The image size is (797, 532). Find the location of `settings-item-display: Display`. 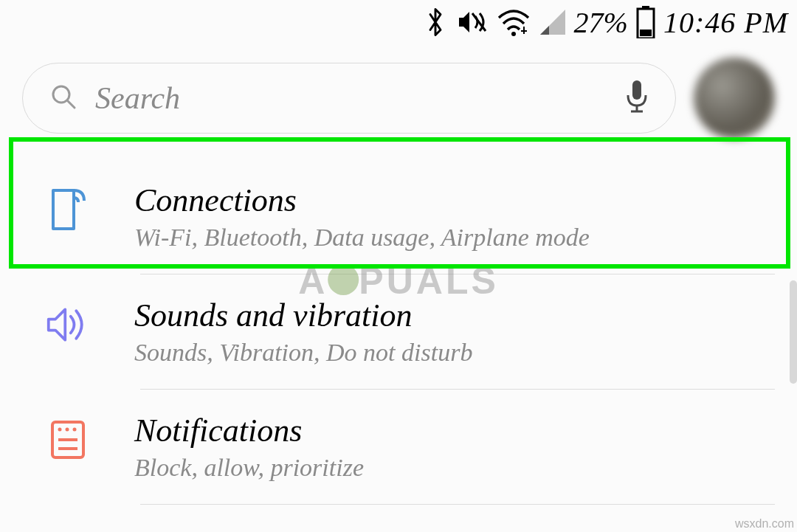

settings-item-display: Display is located at coordinates (398, 518).